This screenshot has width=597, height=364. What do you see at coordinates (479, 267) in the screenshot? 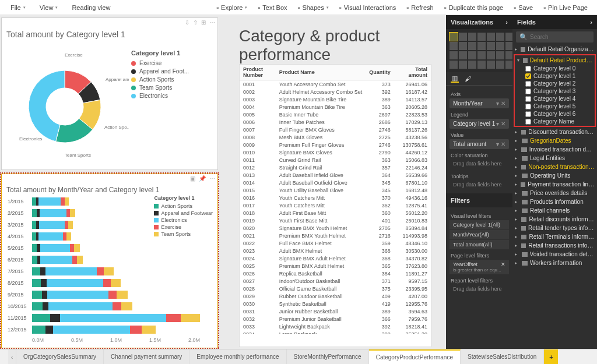
I see `page-filter-yearoffset: YearOffset✕ is greater than or equ...` at bounding box center [479, 267].